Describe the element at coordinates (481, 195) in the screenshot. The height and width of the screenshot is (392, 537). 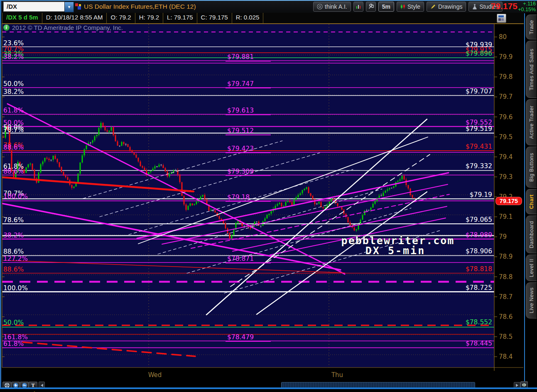
I see `svg-text: $79.19` at that location.